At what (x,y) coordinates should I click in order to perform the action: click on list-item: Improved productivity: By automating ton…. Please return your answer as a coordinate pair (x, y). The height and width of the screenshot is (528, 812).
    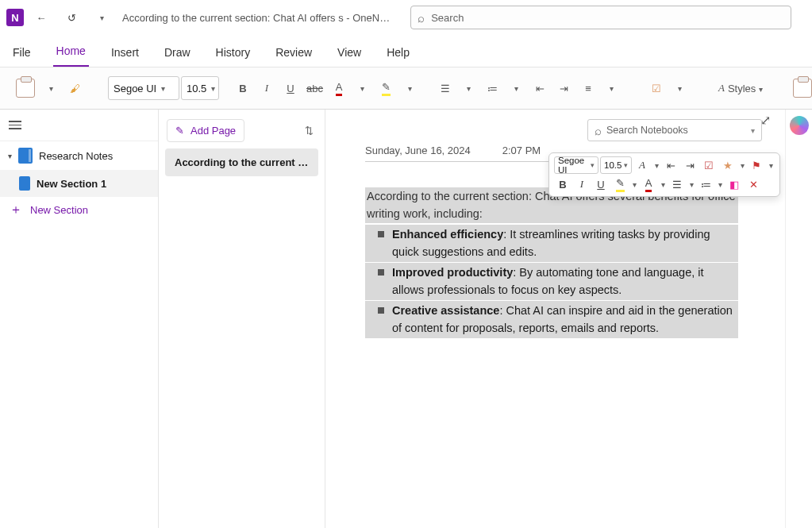
    Looking at the image, I should click on (552, 281).